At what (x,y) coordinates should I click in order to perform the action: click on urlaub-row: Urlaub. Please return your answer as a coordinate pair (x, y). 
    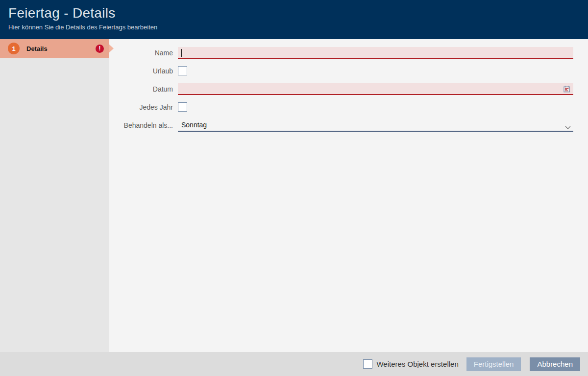
    Looking at the image, I should click on (341, 70).